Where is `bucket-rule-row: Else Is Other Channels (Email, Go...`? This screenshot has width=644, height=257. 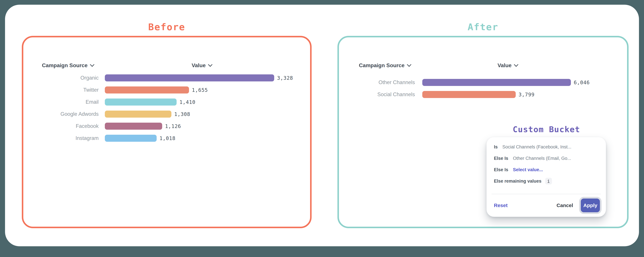 bucket-rule-row: Else Is Other Channels (Email, Go... is located at coordinates (546, 158).